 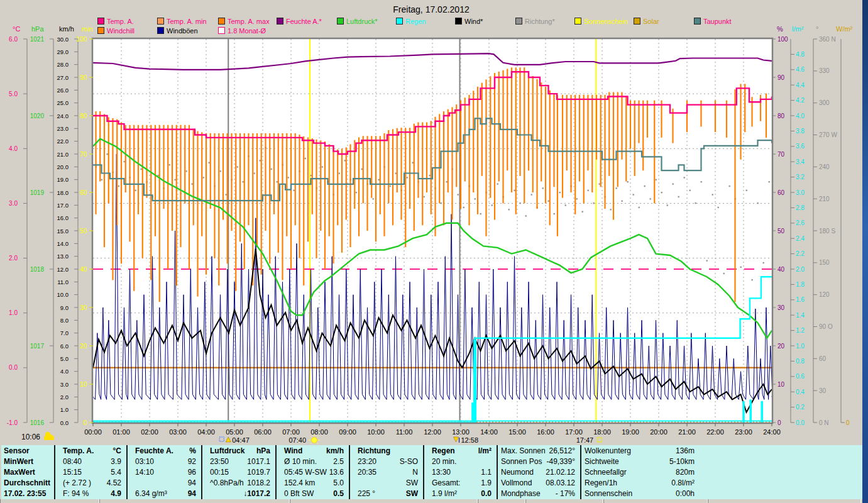 I want to click on table-cell-label: 17.02. 23:55, so click(x=24, y=494).